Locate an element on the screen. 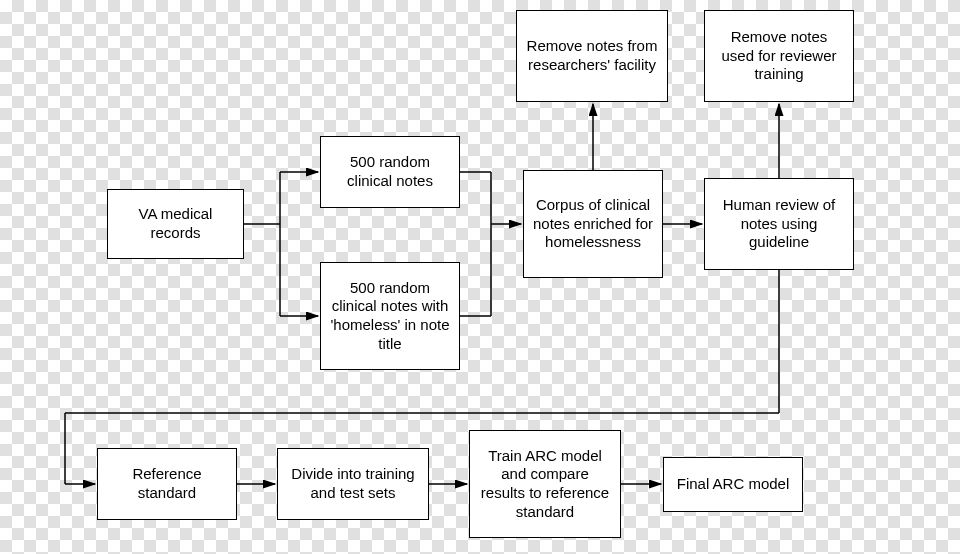 This screenshot has height=554, width=960. box-reference-standard: Reference standard is located at coordinates (167, 484).